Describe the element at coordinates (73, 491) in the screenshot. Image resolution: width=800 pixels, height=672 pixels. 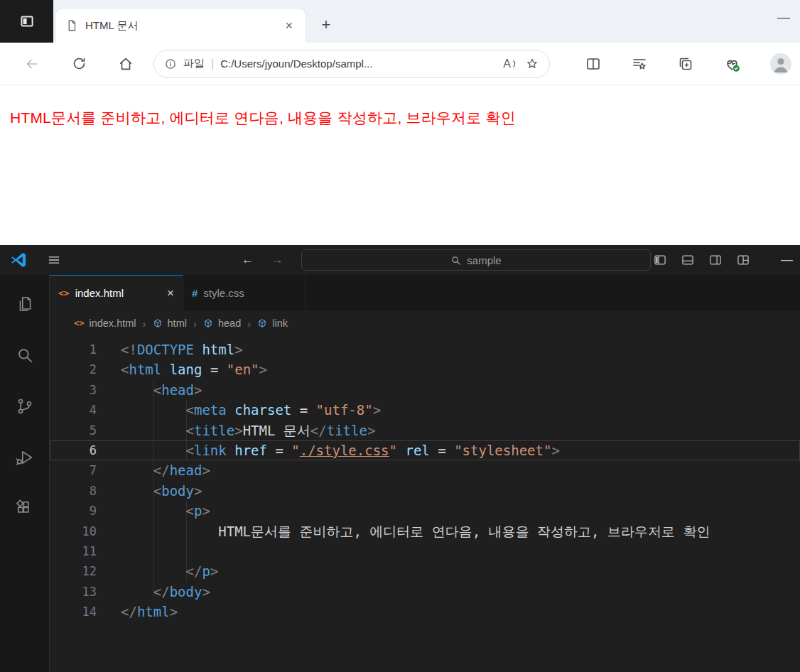
I see `line-number: 8` at that location.